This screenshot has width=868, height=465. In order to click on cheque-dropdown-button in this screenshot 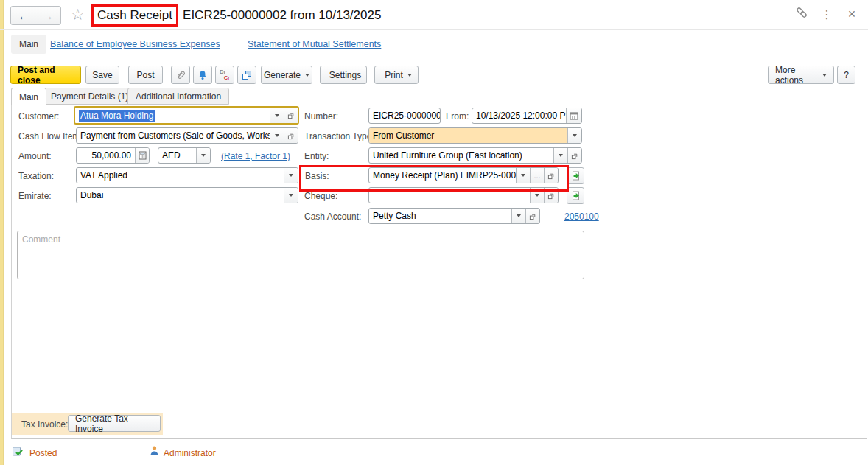, I will do `click(536, 195)`.